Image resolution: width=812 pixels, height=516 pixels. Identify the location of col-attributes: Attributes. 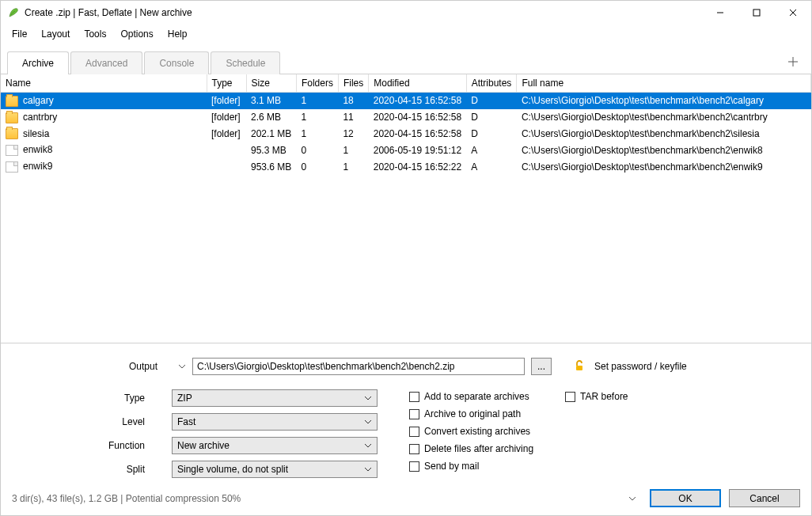
(491, 84).